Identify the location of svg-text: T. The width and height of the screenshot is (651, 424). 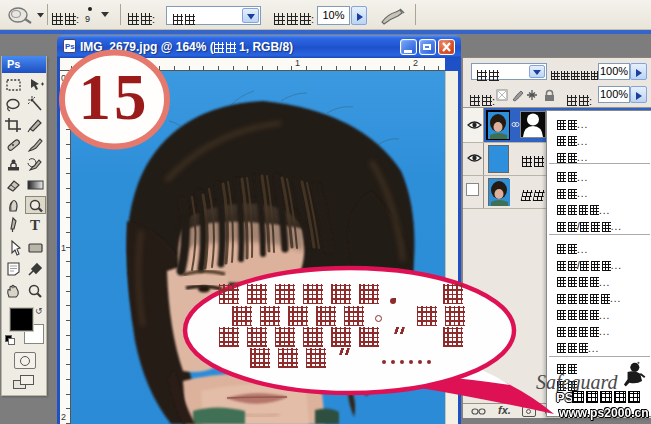
(35, 225).